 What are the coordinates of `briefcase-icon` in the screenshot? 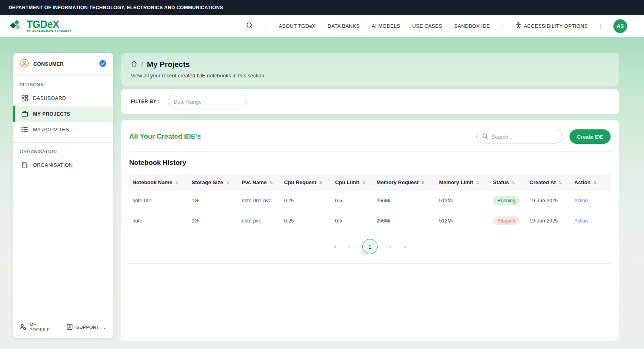 It's located at (25, 114).